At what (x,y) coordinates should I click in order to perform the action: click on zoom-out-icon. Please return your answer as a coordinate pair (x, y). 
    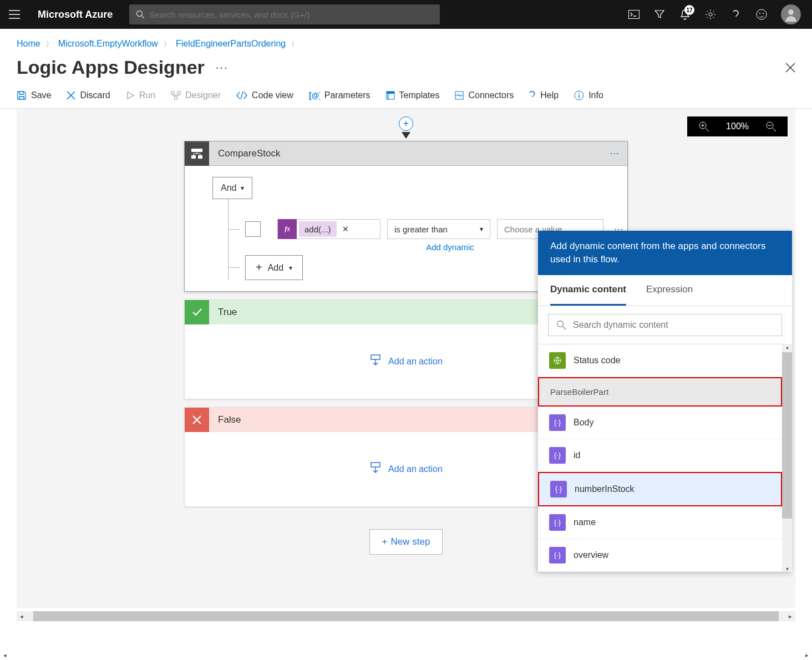
    Looking at the image, I should click on (771, 126).